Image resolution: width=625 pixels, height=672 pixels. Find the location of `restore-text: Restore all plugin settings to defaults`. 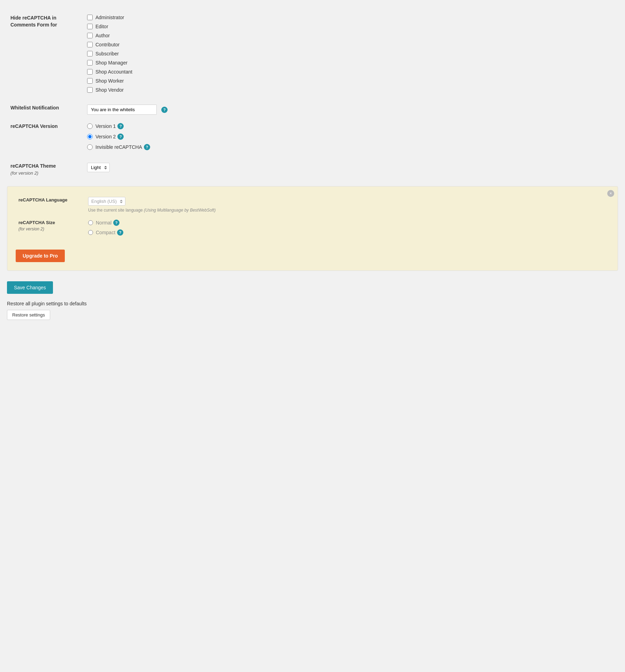

restore-text: Restore all plugin settings to defaults is located at coordinates (312, 304).